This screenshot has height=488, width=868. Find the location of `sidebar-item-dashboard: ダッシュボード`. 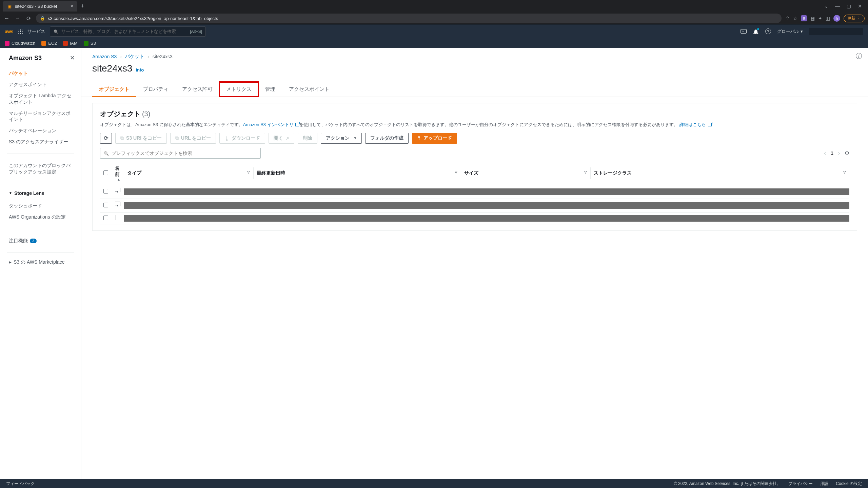

sidebar-item-dashboard: ダッシュボード is located at coordinates (41, 206).